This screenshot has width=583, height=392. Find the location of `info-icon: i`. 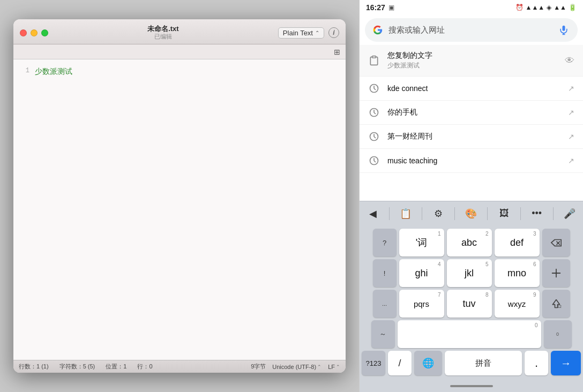

info-icon: i is located at coordinates (333, 33).